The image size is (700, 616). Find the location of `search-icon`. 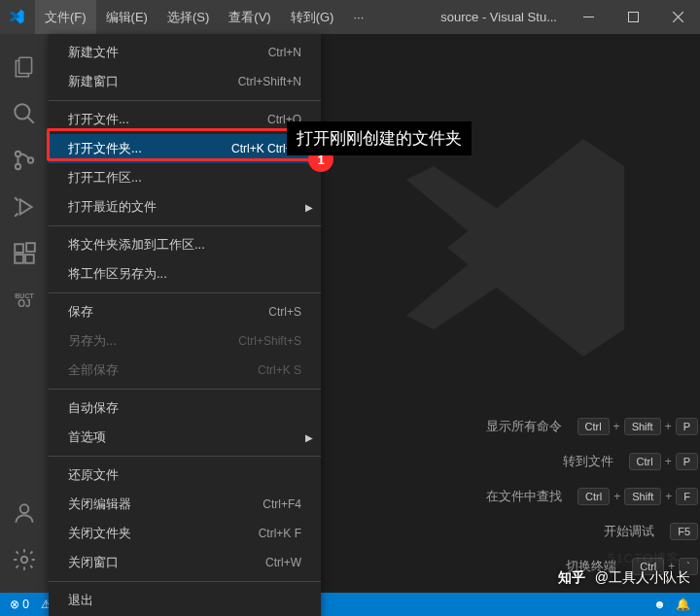

search-icon is located at coordinates (24, 114).